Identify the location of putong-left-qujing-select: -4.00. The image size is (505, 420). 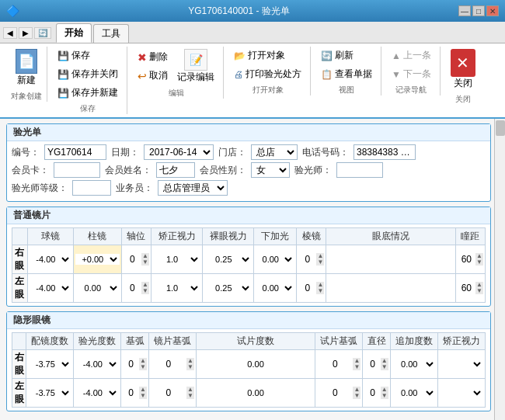
(50, 288).